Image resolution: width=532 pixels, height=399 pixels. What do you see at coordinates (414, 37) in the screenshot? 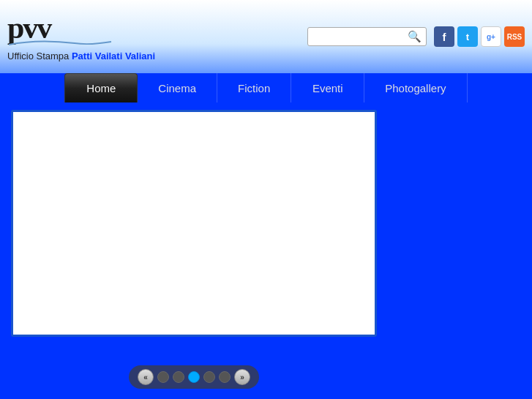
I see `search-icon: 🔍` at bounding box center [414, 37].